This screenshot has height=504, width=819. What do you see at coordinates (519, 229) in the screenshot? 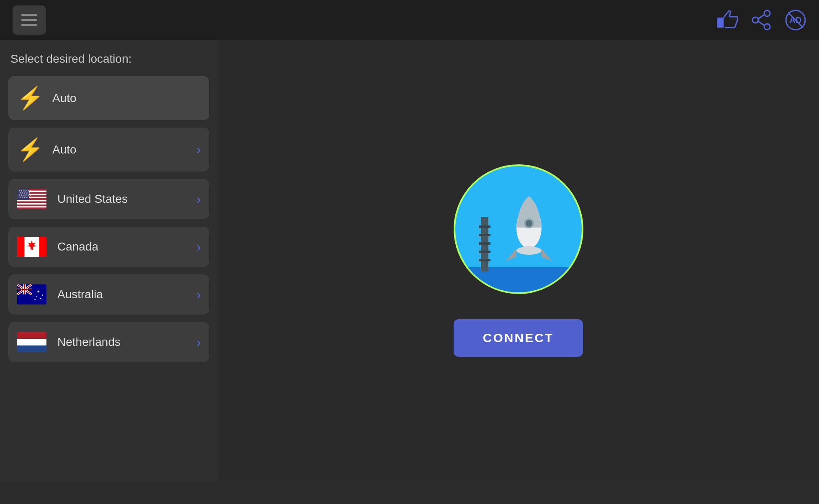
I see `rocket-circle` at bounding box center [519, 229].